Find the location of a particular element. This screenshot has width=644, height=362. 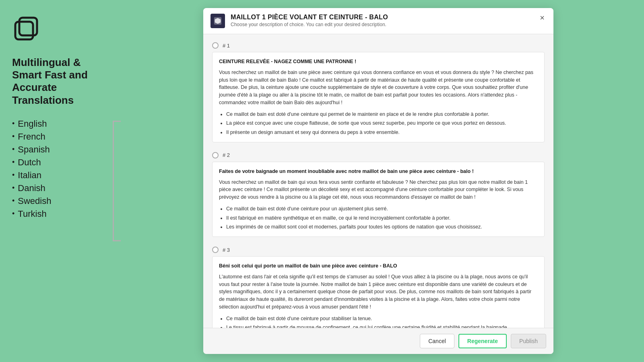

option-number-1: # 1 is located at coordinates (226, 46).